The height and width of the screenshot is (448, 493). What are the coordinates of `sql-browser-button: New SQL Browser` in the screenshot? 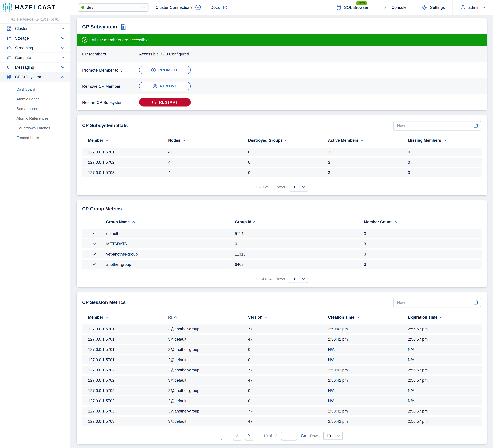 It's located at (352, 7).